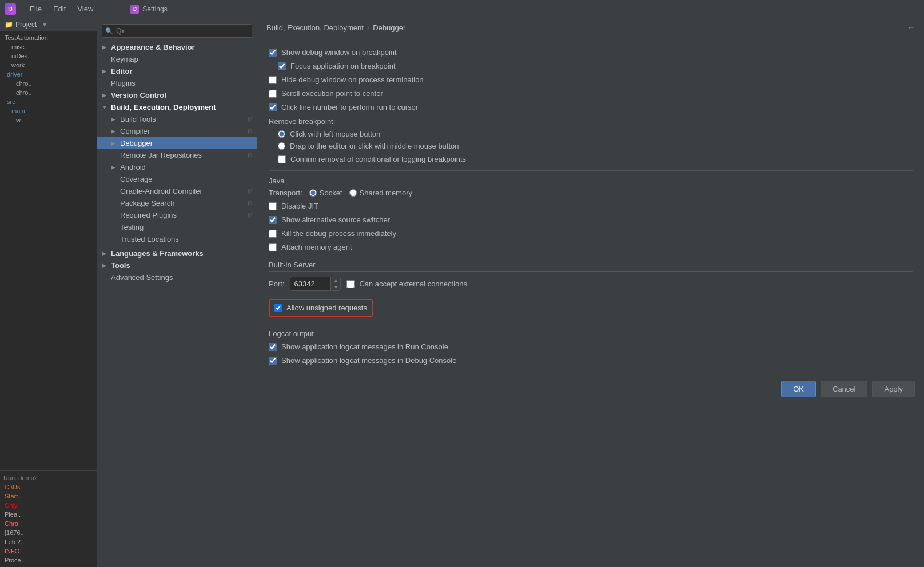 Image resolution: width=924 pixels, height=567 pixels. What do you see at coordinates (114, 131) in the screenshot?
I see `comp-arrow-icon: ▶` at bounding box center [114, 131].